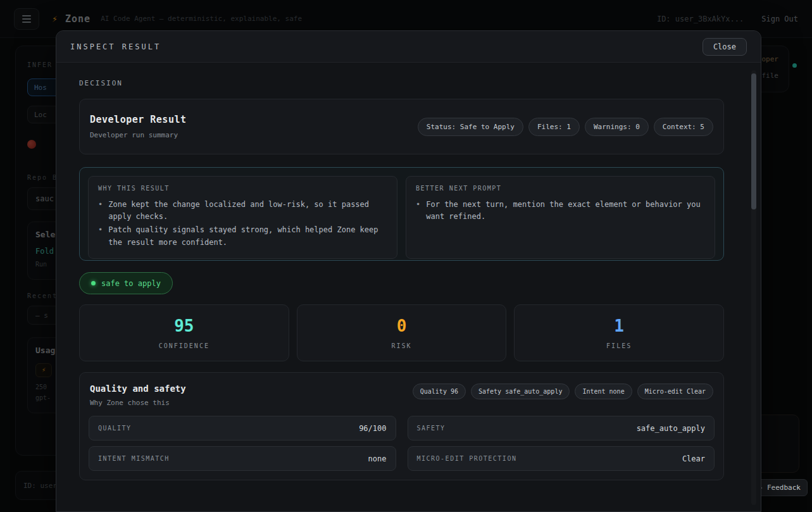  What do you see at coordinates (561, 189) in the screenshot?
I see `better-next-prompt-title: BETTER NEXT PROMPT` at bounding box center [561, 189].